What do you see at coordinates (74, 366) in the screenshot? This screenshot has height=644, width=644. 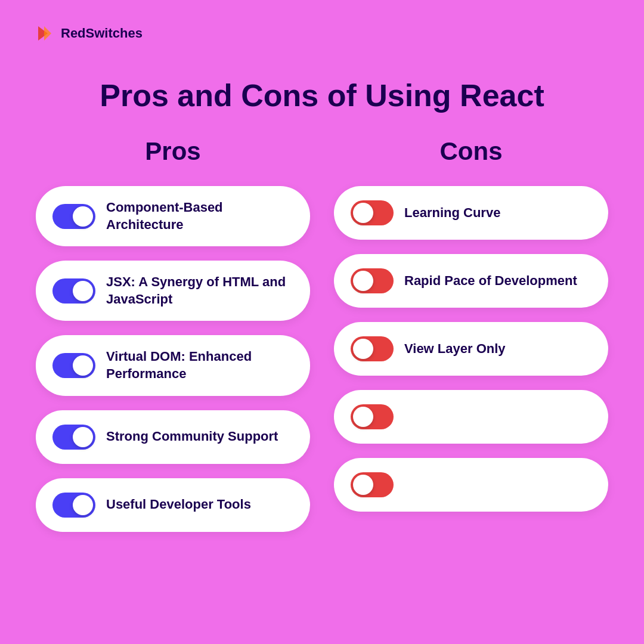 I see `toggle-pro3` at bounding box center [74, 366].